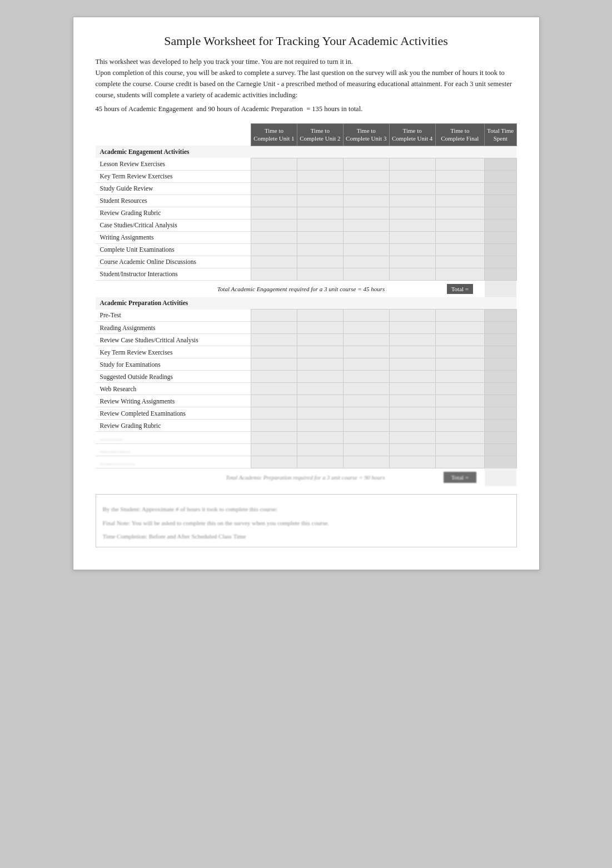  Describe the element at coordinates (500, 135) in the screenshot. I see `col6-header: Total Time Spent` at that location.